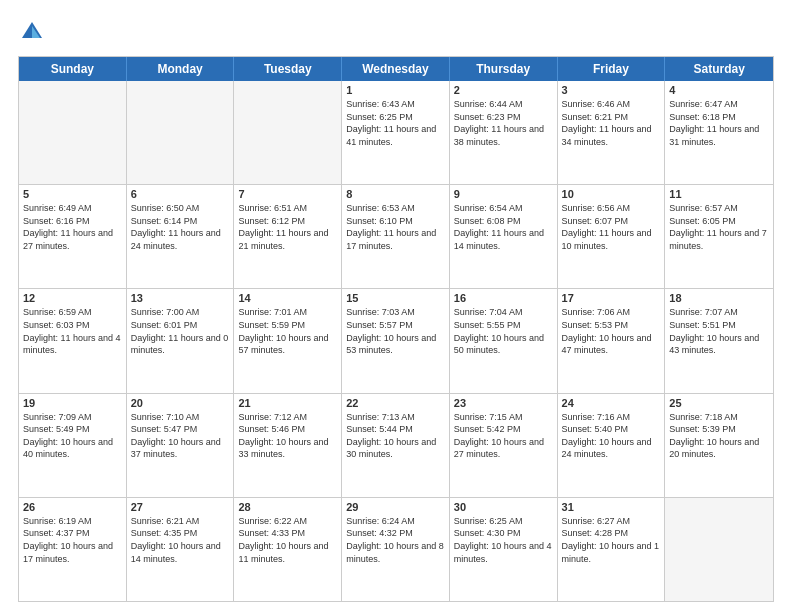 The width and height of the screenshot is (792, 612). What do you see at coordinates (72, 436) in the screenshot?
I see `day-info: Sunrise: 7:09 AM Sunset: 5:49 PM Dayligh…` at bounding box center [72, 436].